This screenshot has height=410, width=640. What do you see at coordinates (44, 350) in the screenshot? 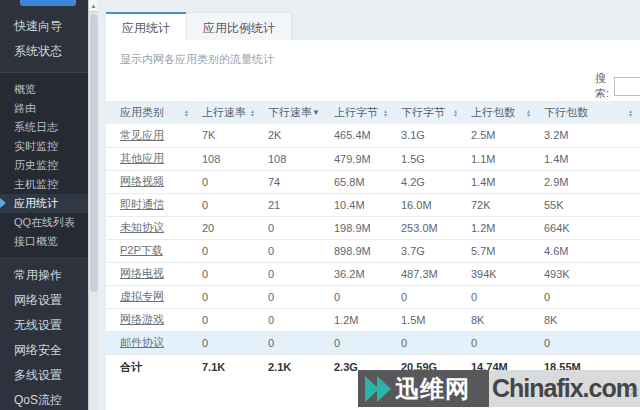
I see `sidebar-item-network-security: 网络安全` at bounding box center [44, 350].